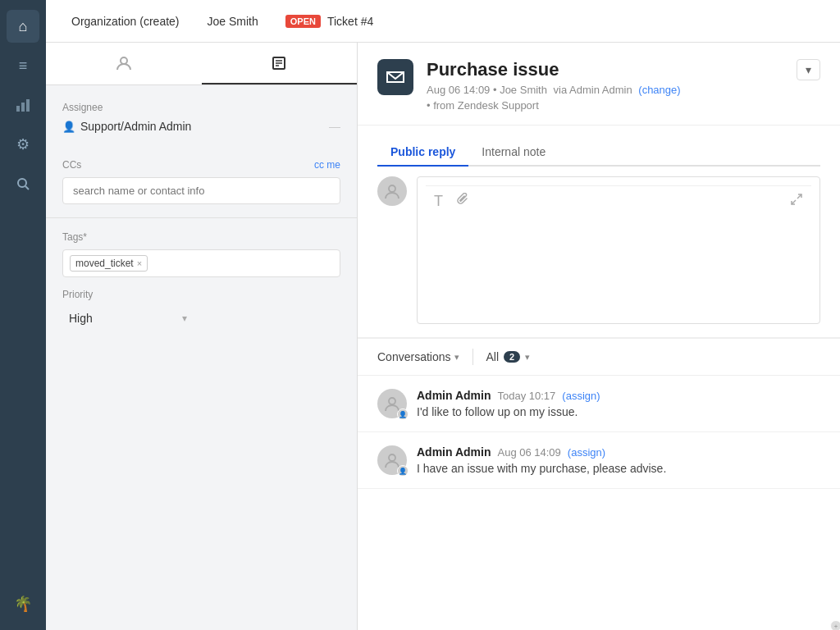 The height and width of the screenshot is (630, 840). I want to click on conversations-count-badge: 2, so click(512, 357).